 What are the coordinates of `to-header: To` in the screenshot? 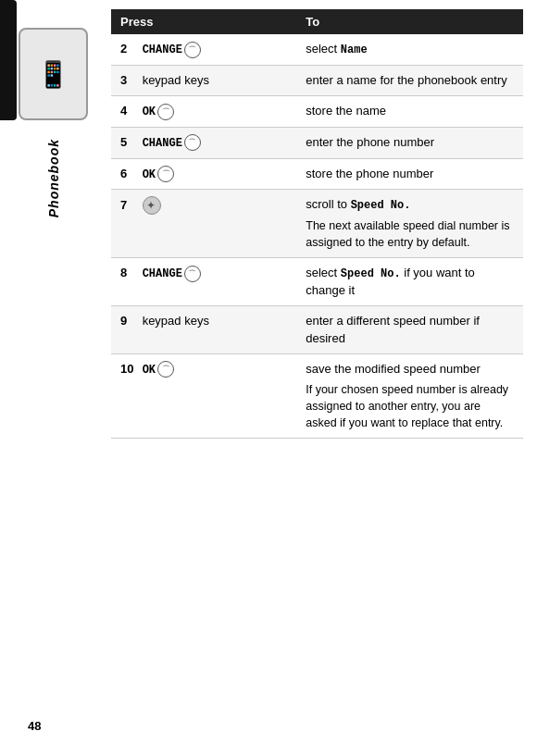 It's located at (409, 22).